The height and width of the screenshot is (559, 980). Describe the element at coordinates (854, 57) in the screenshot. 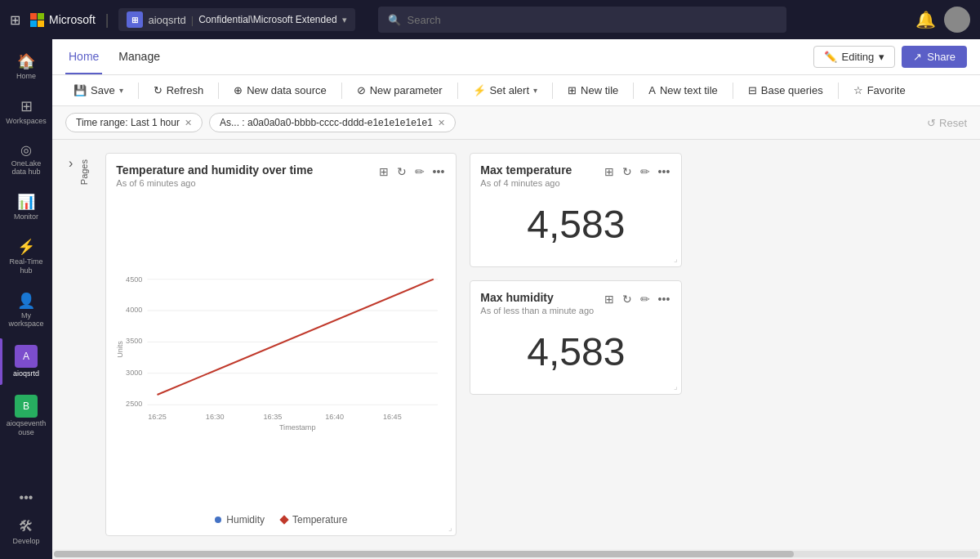

I see `editing-button: ✏️ Editing ▾` at that location.